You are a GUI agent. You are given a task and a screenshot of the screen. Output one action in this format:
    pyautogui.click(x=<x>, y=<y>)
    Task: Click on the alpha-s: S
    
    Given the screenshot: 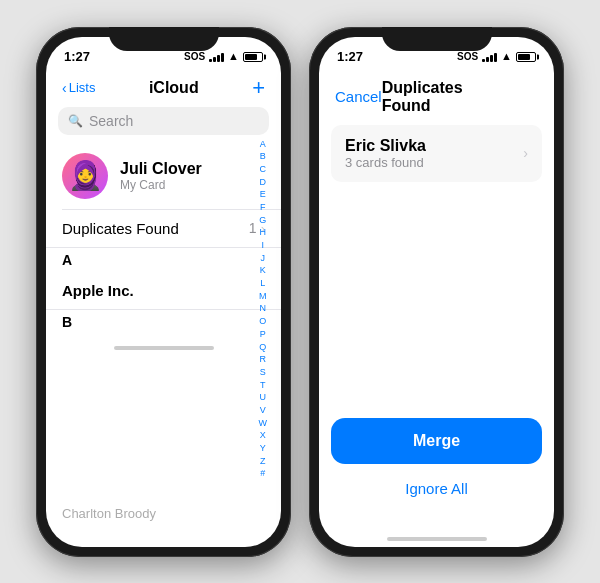 What is the action you would take?
    pyautogui.click(x=264, y=373)
    